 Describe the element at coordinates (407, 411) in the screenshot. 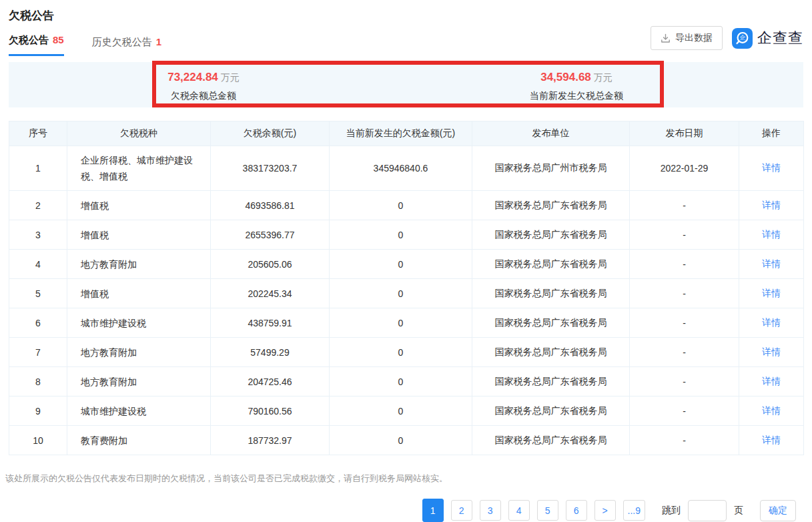

I see `table-row: 9 城市维护建设税 790160.56 0 国家税务总局广东省税务局 - 详情` at that location.